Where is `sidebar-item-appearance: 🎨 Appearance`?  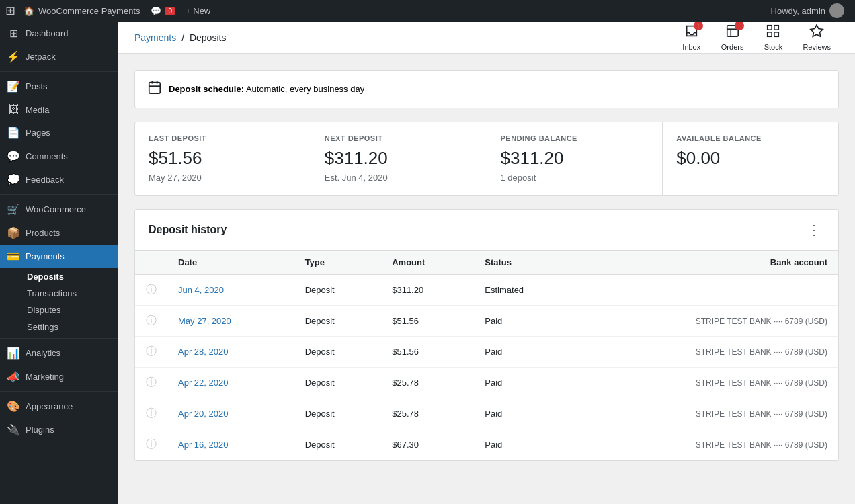
sidebar-item-appearance: 🎨 Appearance is located at coordinates (59, 406).